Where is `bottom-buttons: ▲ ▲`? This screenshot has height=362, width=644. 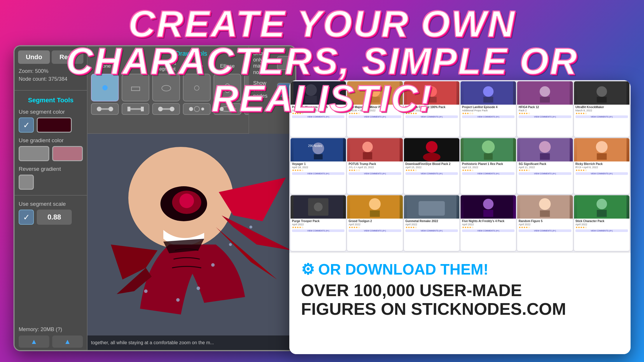 bottom-buttons: ▲ ▲ is located at coordinates (51, 342).